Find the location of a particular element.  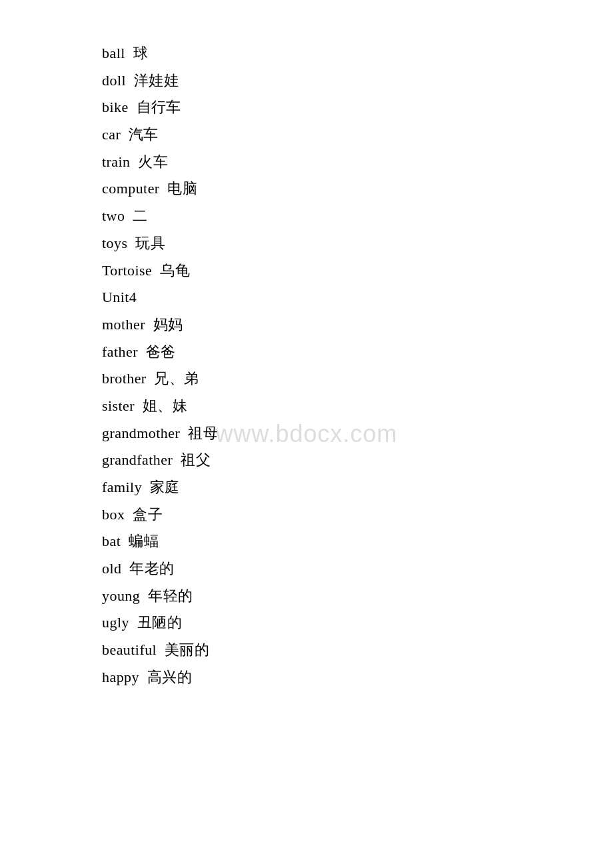

list-item: ball 球 is located at coordinates (357, 53).